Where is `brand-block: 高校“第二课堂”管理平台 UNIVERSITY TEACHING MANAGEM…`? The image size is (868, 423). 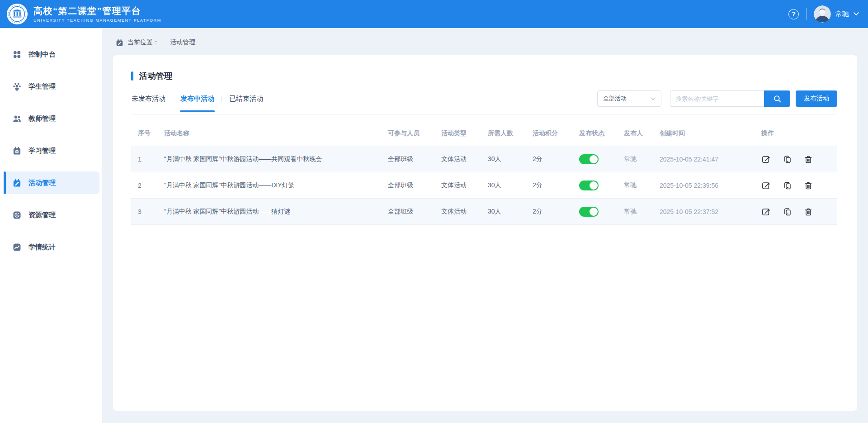
brand-block: 高校“第二课堂”管理平台 UNIVERSITY TEACHING MANAGEM… is located at coordinates (84, 14).